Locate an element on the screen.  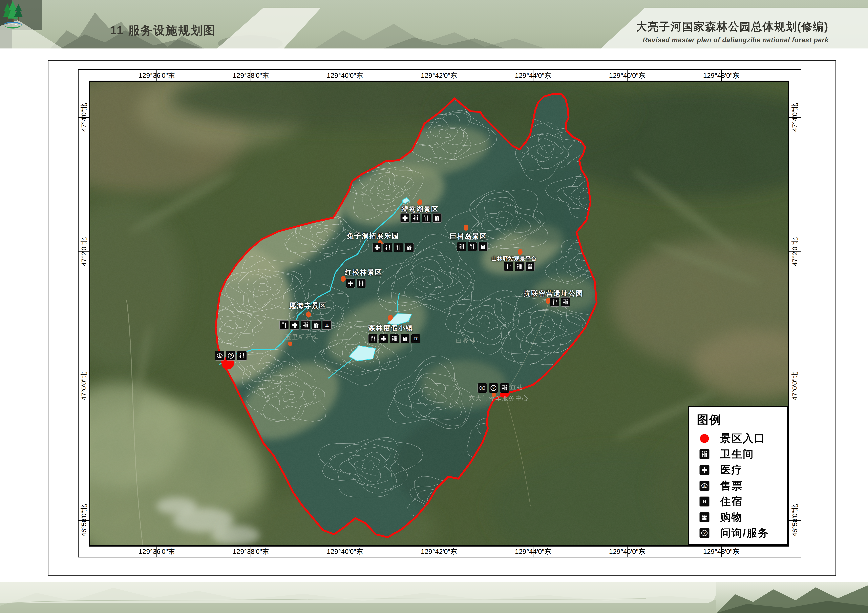
lat-label-right: 47°0'0"北 is located at coordinates (795, 386).